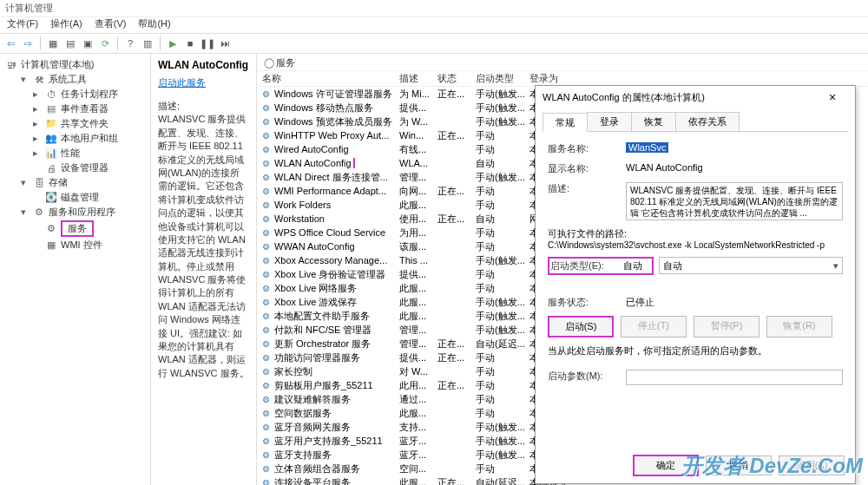 The image size is (868, 485). Describe the element at coordinates (734, 201) in the screenshot. I see `value-desc: WLANSVC 服务提供配置、发现、连接、断开与 IEEE 802.11 标准定…` at that location.